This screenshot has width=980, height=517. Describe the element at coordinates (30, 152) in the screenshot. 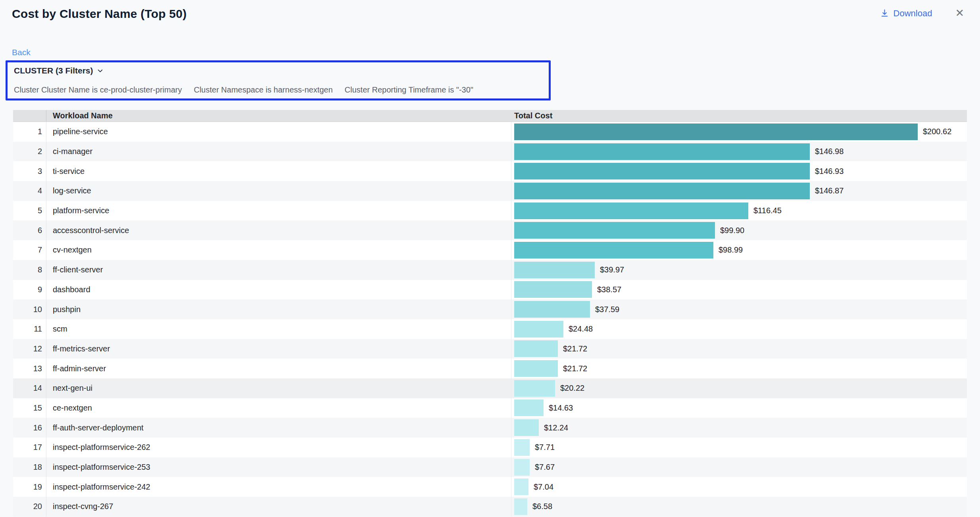

I see `row-rank: 2` at that location.